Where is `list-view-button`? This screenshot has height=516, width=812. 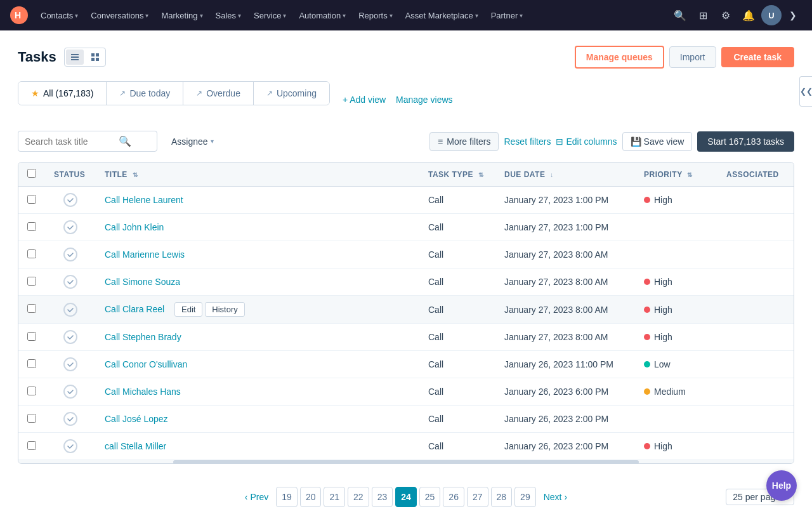
list-view-button is located at coordinates (75, 57).